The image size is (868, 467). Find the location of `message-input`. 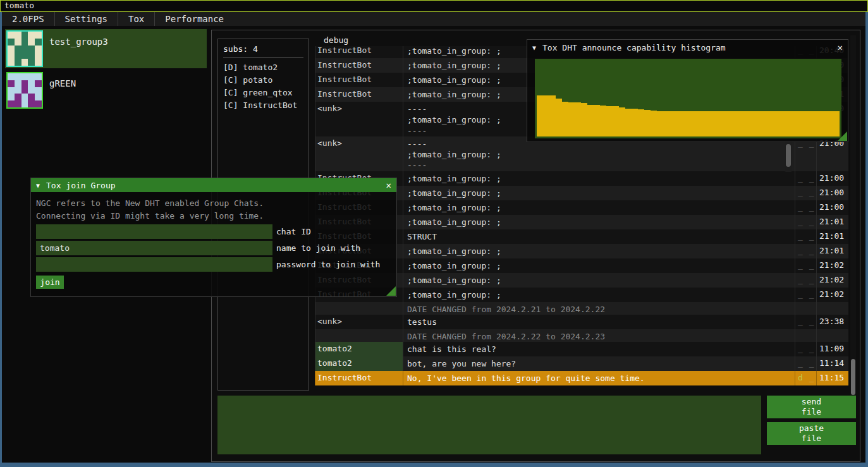

message-input is located at coordinates (489, 425).